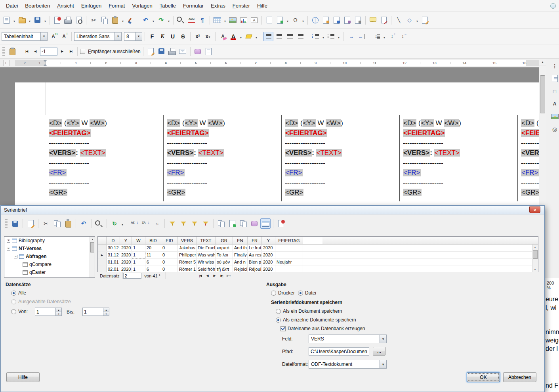 Image resolution: width=559 pixels, height=392 pixels. What do you see at coordinates (240, 269) in the screenshot?
I see `table-cell: Rejoici` at bounding box center [240, 269].